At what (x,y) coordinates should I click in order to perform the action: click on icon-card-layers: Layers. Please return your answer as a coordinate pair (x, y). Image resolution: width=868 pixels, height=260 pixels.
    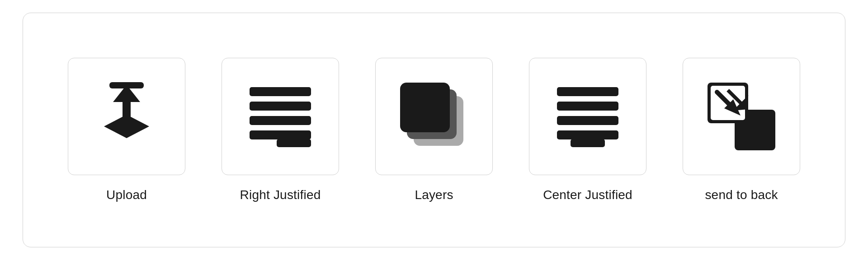
    Looking at the image, I should click on (434, 130).